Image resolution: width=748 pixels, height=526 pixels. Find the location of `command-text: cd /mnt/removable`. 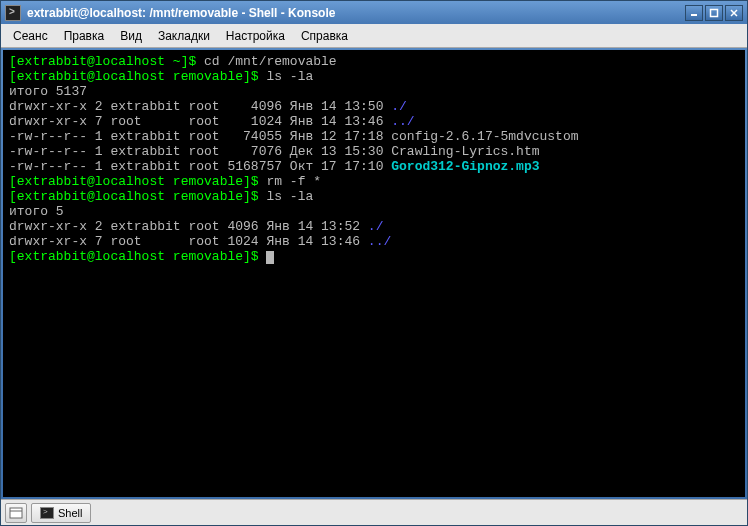

command-text: cd /mnt/removable is located at coordinates (270, 62).